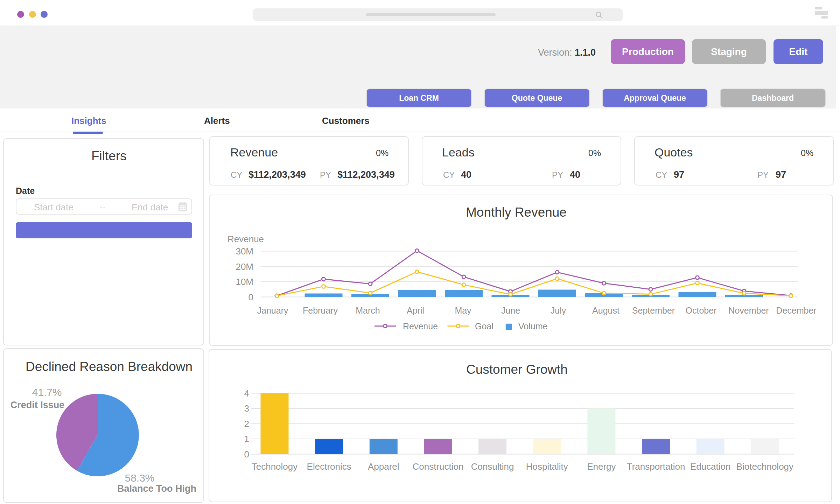  What do you see at coordinates (484, 326) in the screenshot?
I see `svg-text: Goal` at bounding box center [484, 326].